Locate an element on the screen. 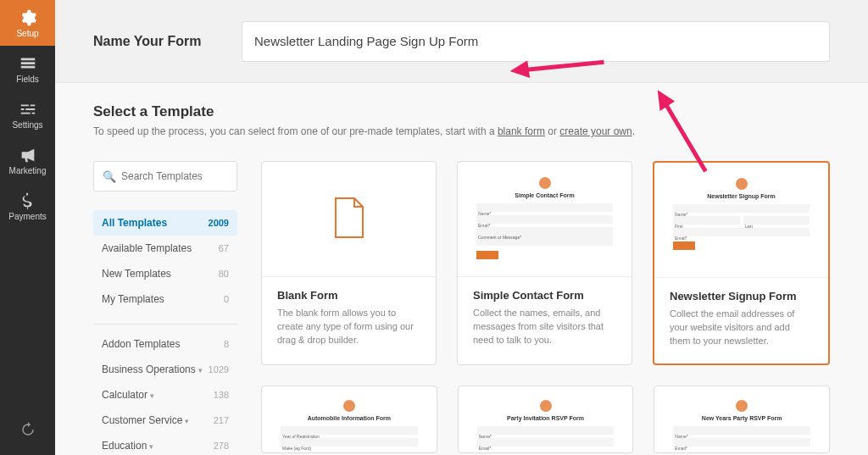 Image resolution: width=868 pixels, height=455 pixels. nav-fields: Fields is located at coordinates (27, 69).